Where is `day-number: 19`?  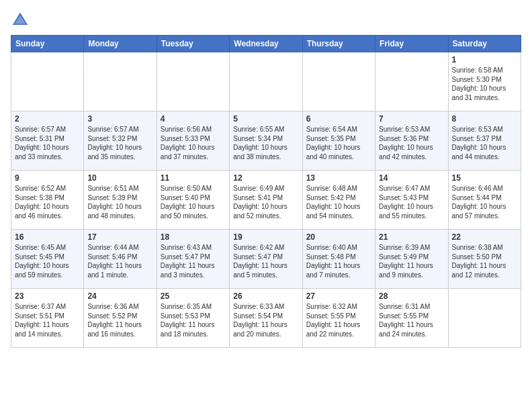 day-number: 19 is located at coordinates (266, 237).